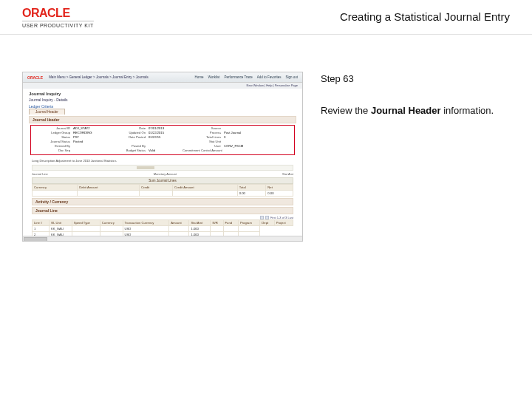 Image resolution: width=532 pixels, height=399 pixels. What do you see at coordinates (61, 229) in the screenshot?
I see `line-cell: KK_GAU` at bounding box center [61, 229].